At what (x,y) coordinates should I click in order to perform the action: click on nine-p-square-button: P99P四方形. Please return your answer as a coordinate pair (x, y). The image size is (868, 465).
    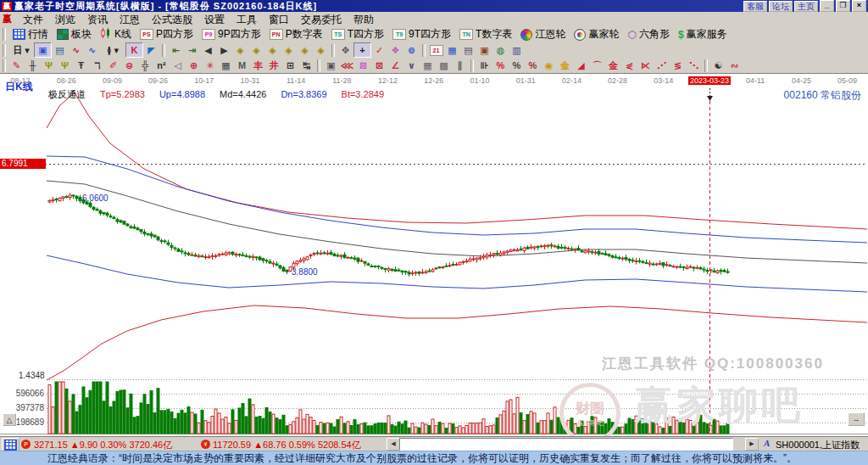
    Looking at the image, I should click on (231, 34).